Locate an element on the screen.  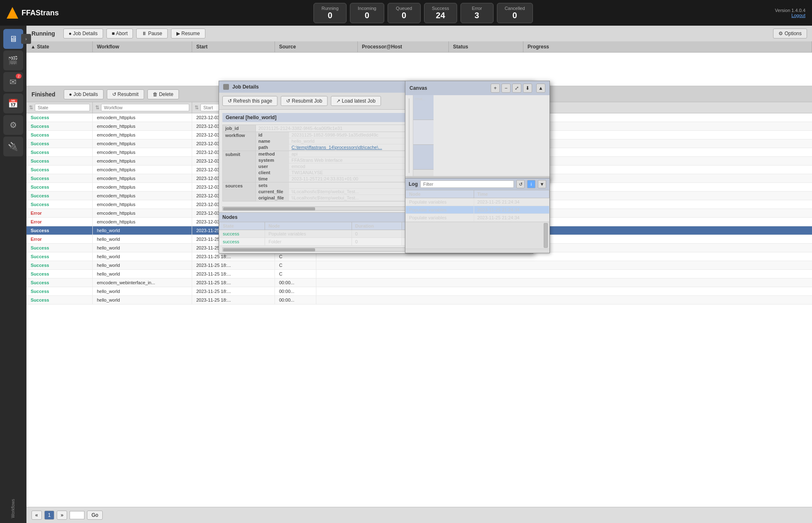
sidebar-item-mail: ✉ 2 is located at coordinates (13, 82).